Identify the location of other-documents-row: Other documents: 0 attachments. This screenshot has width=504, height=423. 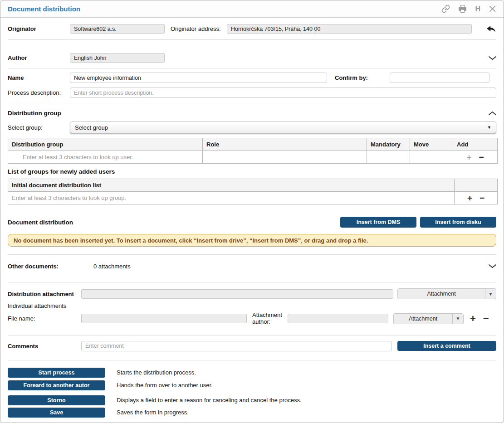
(252, 266).